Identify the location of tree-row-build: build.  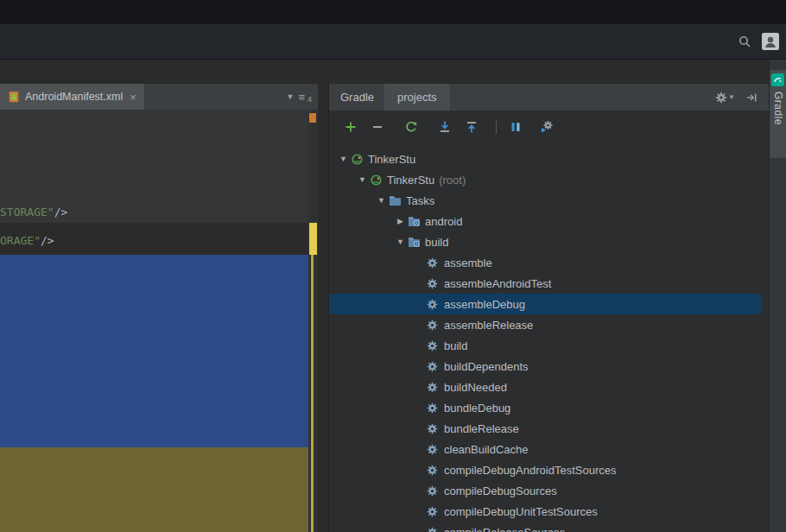
(546, 345).